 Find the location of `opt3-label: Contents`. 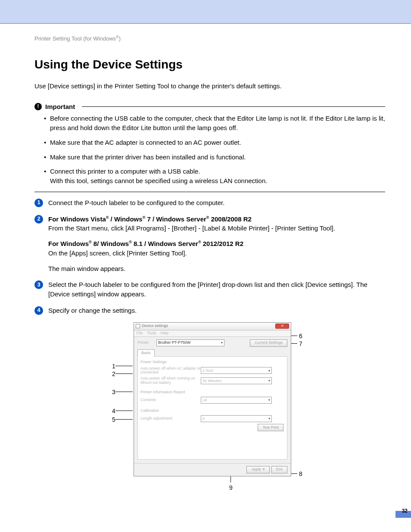

opt3-label: Contents is located at coordinates (171, 400).